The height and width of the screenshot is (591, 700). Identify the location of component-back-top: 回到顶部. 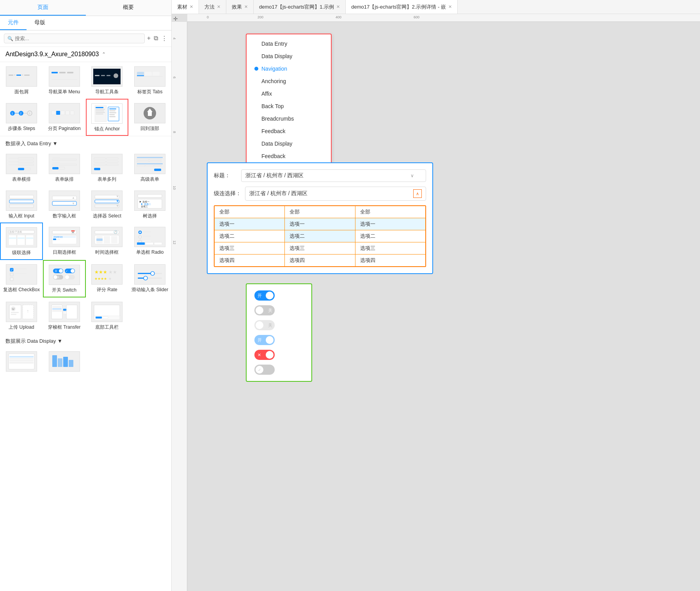
(150, 117).